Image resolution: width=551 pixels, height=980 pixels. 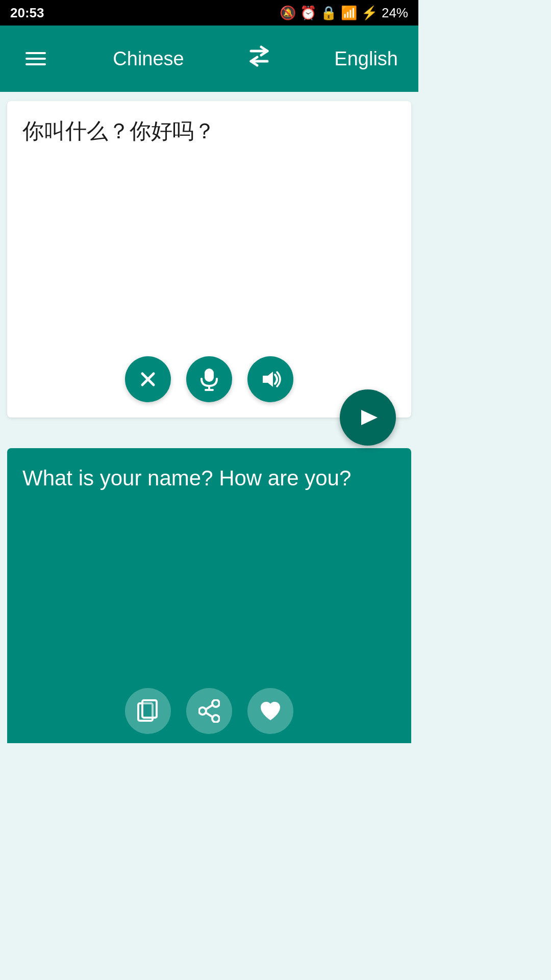 What do you see at coordinates (209, 379) in the screenshot?
I see `input-controls` at bounding box center [209, 379].